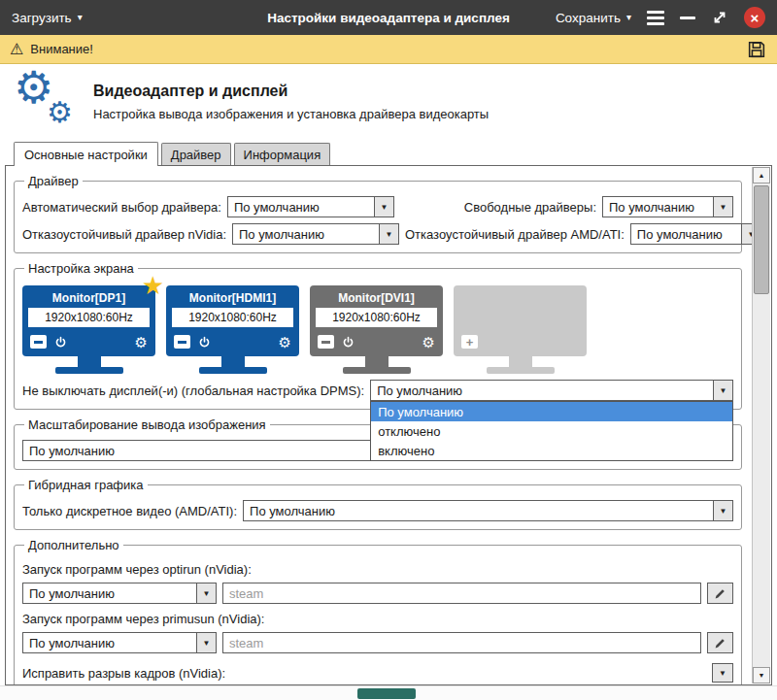 Image resolution: width=777 pixels, height=700 pixels. I want to click on hybrid-group-legend: Гибридная графика, so click(85, 485).